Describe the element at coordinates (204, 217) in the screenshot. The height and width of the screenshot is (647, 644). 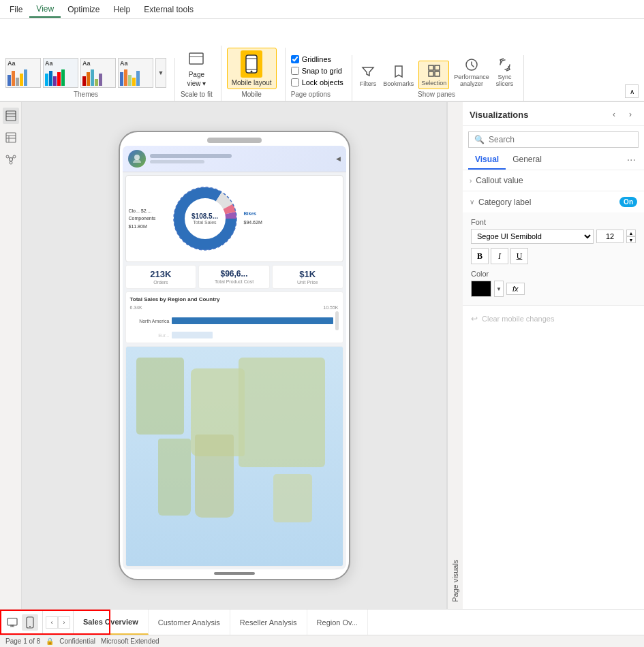
I see `donut-value: $108.5...` at that location.